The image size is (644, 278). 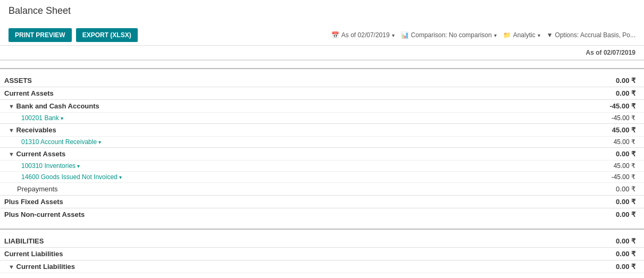 I want to click on table-row: LIABILITIES0.00 ₹, so click(x=322, y=238).